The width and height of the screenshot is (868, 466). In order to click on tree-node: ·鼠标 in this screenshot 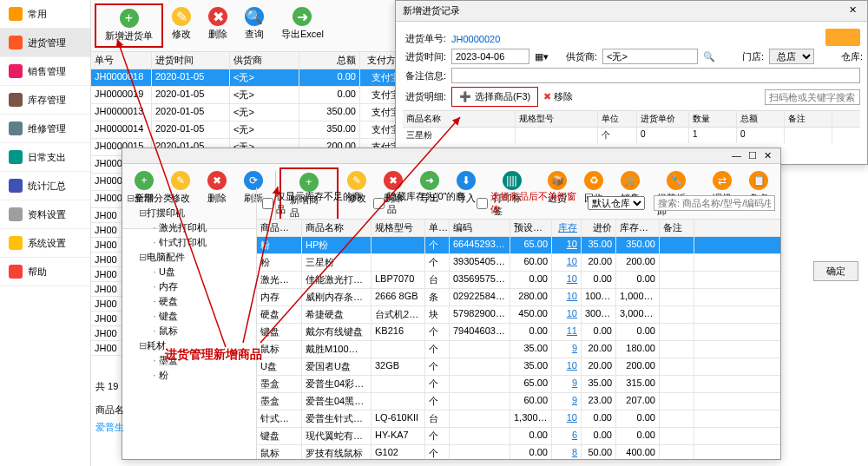, I will do `click(189, 331)`.